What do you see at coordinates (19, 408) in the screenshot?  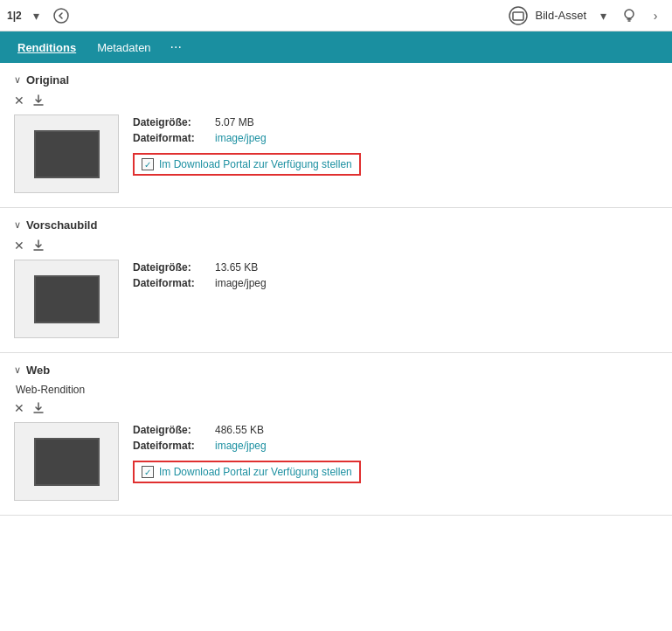 I see `web-close-icon: ✕` at bounding box center [19, 408].